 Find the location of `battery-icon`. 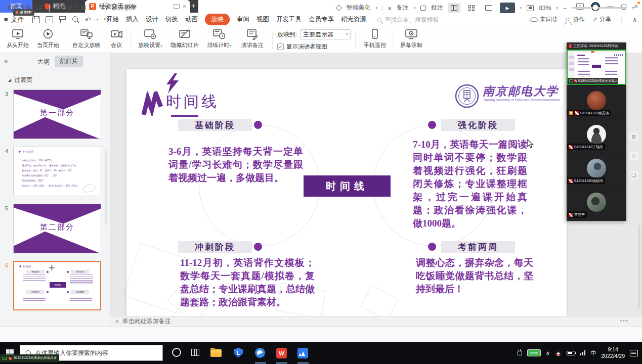

battery-icon is located at coordinates (571, 353).